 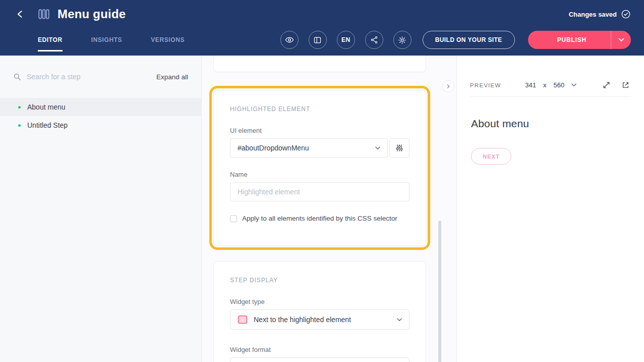 I want to click on language-label: EN, so click(x=346, y=40).